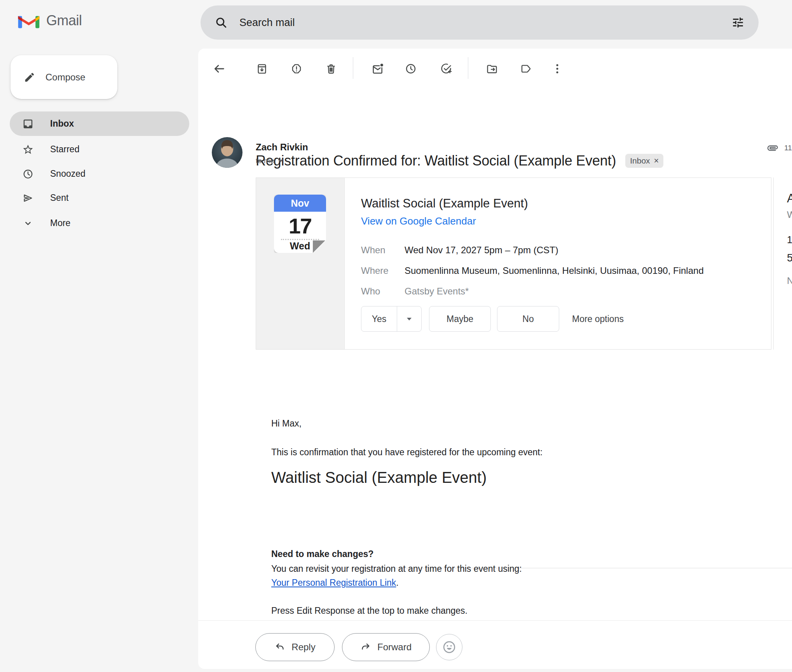  Describe the element at coordinates (28, 150) in the screenshot. I see `star-icon` at that location.